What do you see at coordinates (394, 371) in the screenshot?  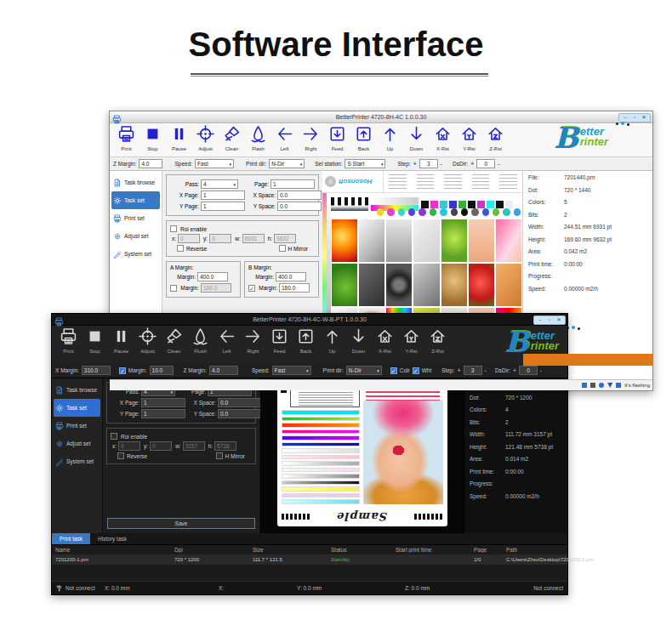 I see `colr-checkbox: ✓` at bounding box center [394, 371].